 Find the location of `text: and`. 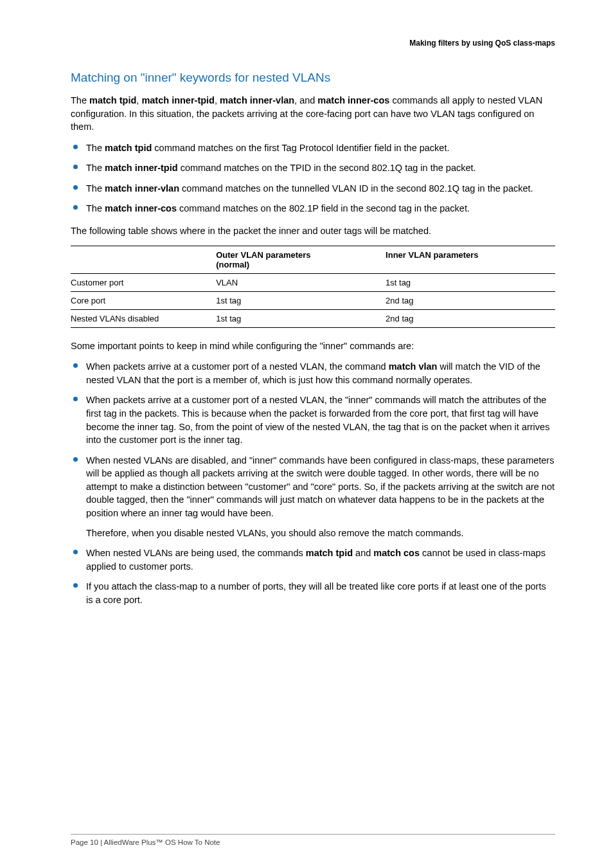

text: and is located at coordinates (363, 553).